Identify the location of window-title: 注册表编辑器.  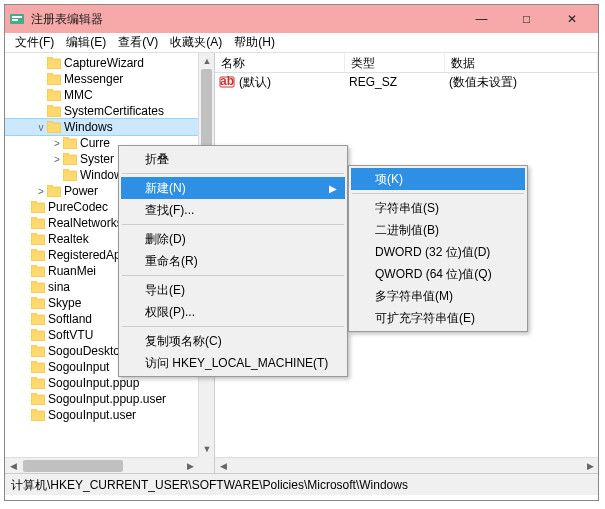
(245, 20).